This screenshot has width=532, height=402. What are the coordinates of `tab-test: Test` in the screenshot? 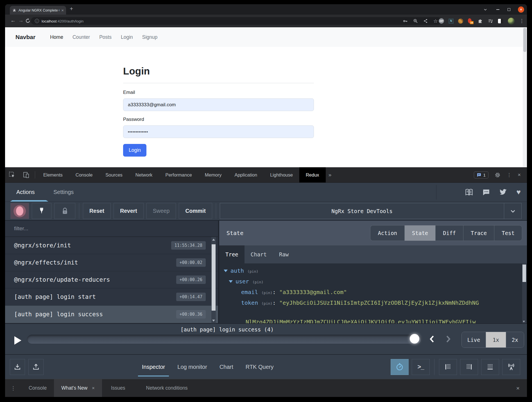 It's located at (508, 233).